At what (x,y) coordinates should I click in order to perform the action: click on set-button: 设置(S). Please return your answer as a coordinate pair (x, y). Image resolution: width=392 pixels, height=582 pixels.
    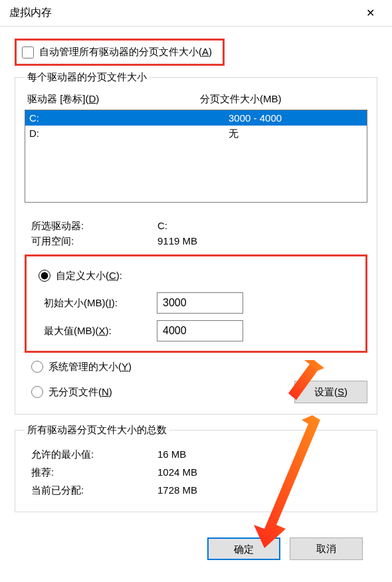
    Looking at the image, I should click on (331, 392).